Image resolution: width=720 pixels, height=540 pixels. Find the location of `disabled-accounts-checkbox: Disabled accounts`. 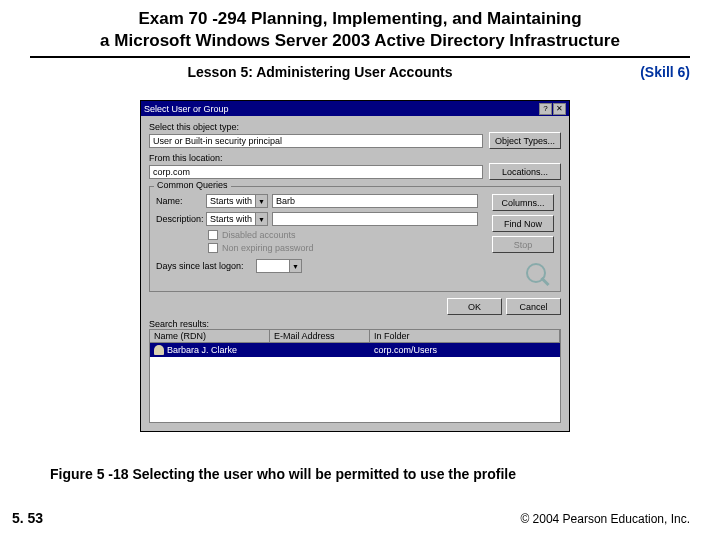

disabled-accounts-checkbox: Disabled accounts is located at coordinates (343, 235).